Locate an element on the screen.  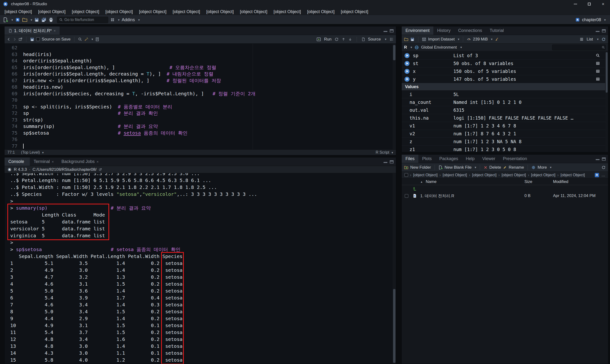
project-selector: chapter08 ▾ is located at coordinates (591, 20).